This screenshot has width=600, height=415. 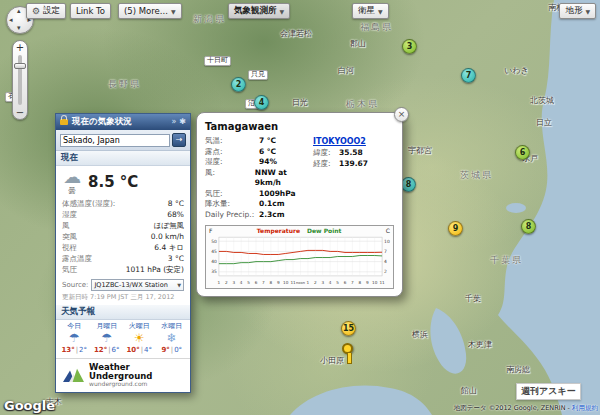 What do you see at coordinates (522, 152) in the screenshot?
I see `station-cluster-marker: 6` at bounding box center [522, 152].